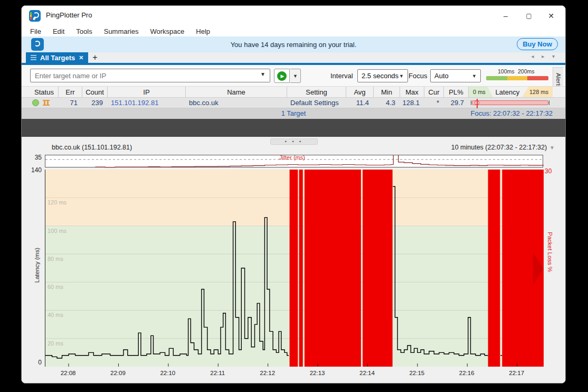 The height and width of the screenshot is (392, 588). Describe the element at coordinates (147, 92) in the screenshot. I see `col-ip: IP` at that location.